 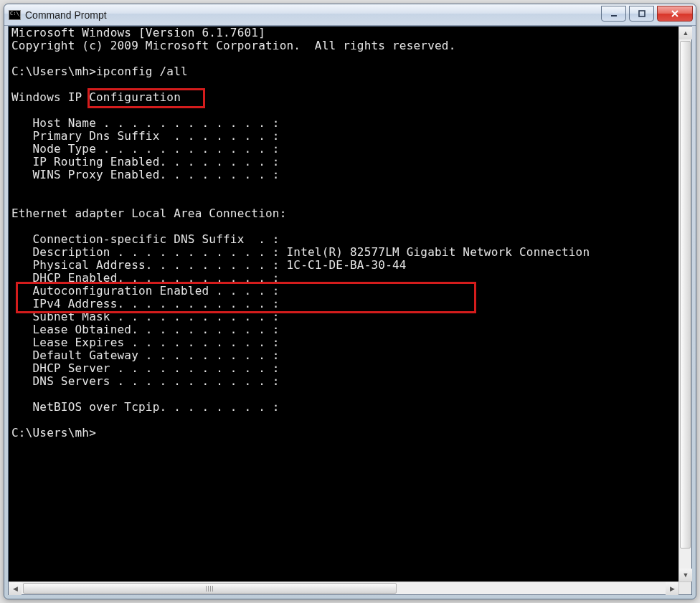 What do you see at coordinates (146, 291) in the screenshot?
I see `output-line: Autoconfiguration Enabled . . . . :` at bounding box center [146, 291].